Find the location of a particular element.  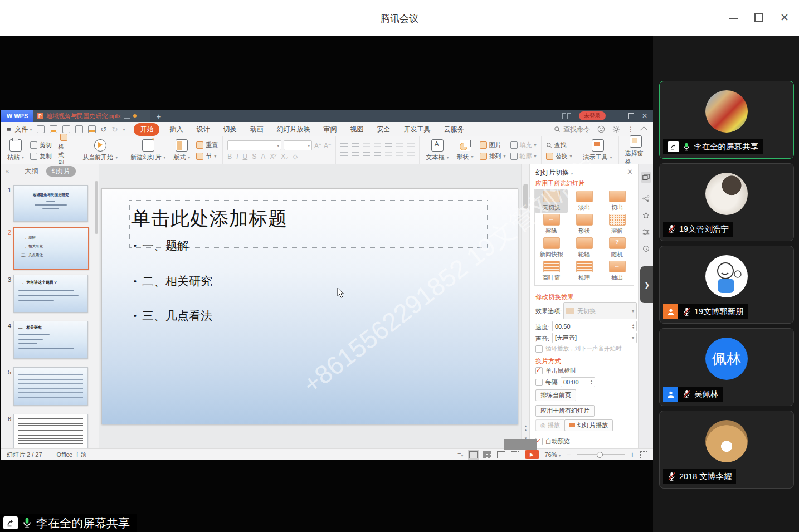

zoom-slider is located at coordinates (601, 455).